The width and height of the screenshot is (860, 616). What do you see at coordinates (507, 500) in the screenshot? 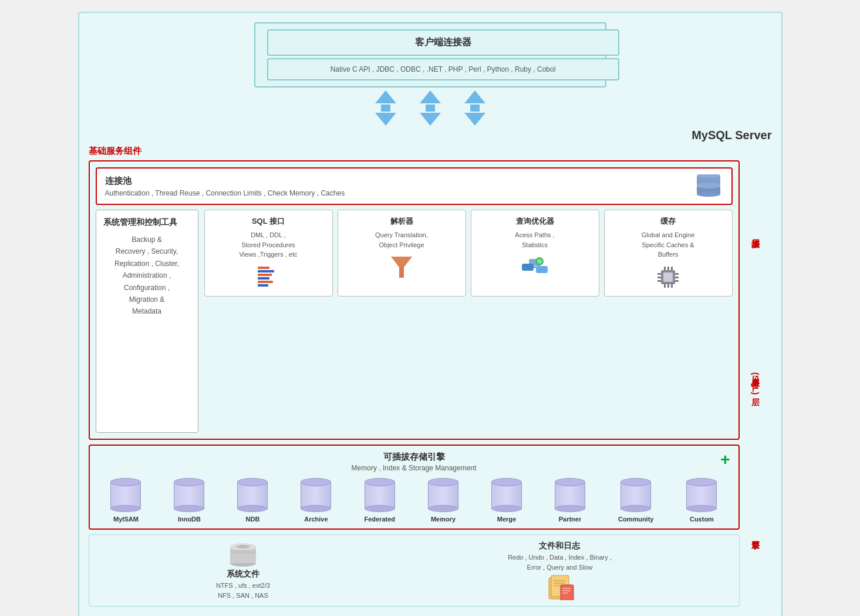
I see `engine-item-merge: Merge` at bounding box center [507, 500].